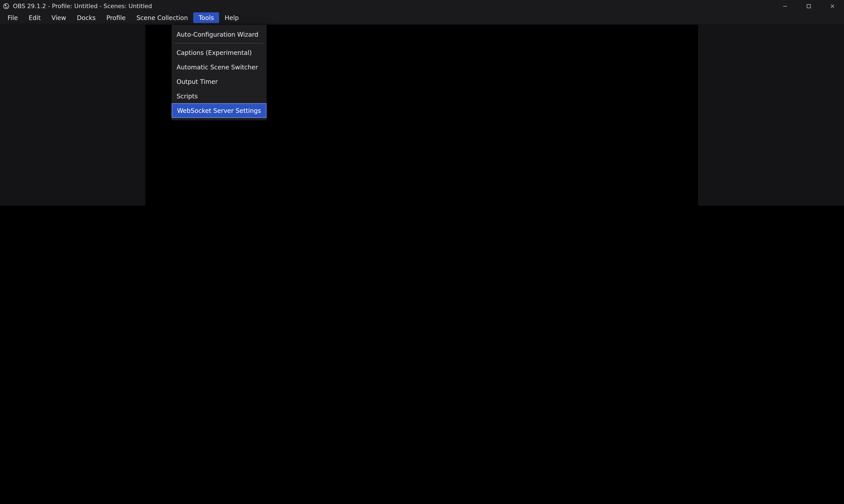 The image size is (844, 504). Describe the element at coordinates (832, 6) in the screenshot. I see `close-button` at that location.